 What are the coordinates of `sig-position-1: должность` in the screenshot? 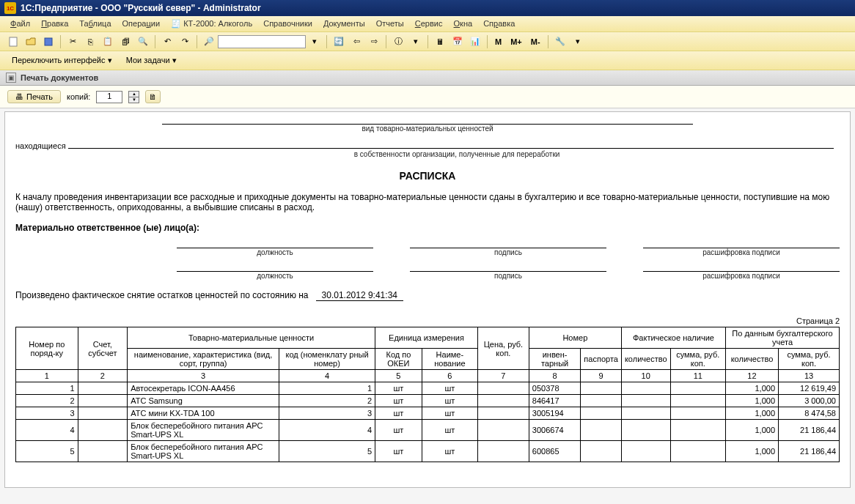 It's located at (275, 252).